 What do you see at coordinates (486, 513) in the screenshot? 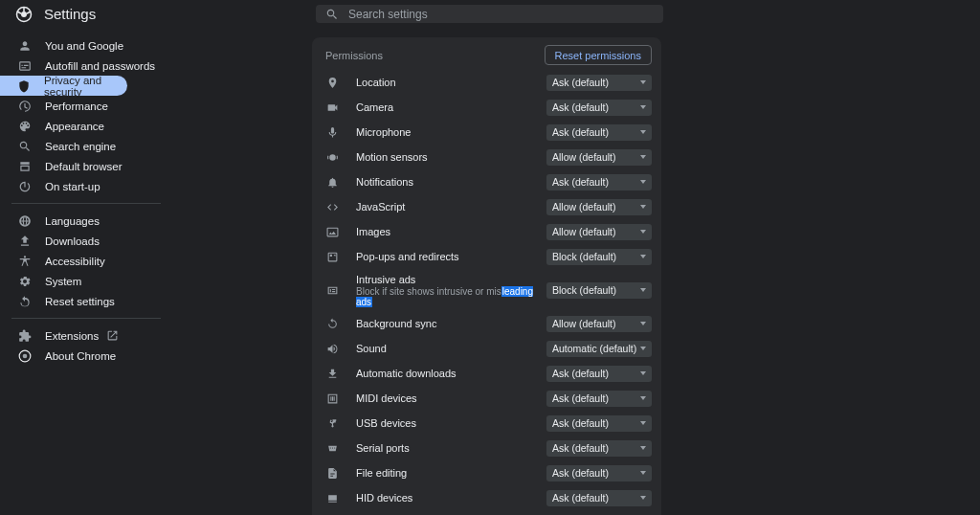
I see `permission-row: ClipboardAsk (default)` at bounding box center [486, 513].